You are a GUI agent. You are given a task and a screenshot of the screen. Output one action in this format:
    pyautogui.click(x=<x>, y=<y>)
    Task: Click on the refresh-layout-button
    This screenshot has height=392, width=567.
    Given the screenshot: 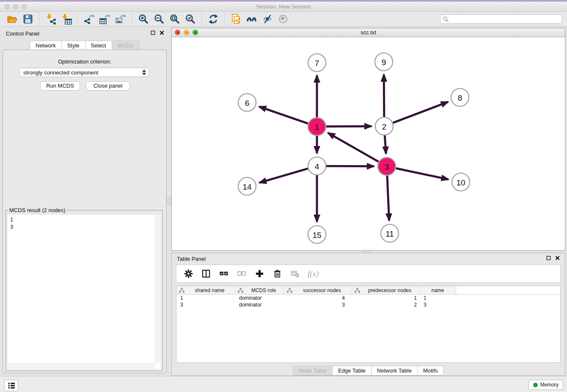 What is the action you would take?
    pyautogui.click(x=213, y=19)
    